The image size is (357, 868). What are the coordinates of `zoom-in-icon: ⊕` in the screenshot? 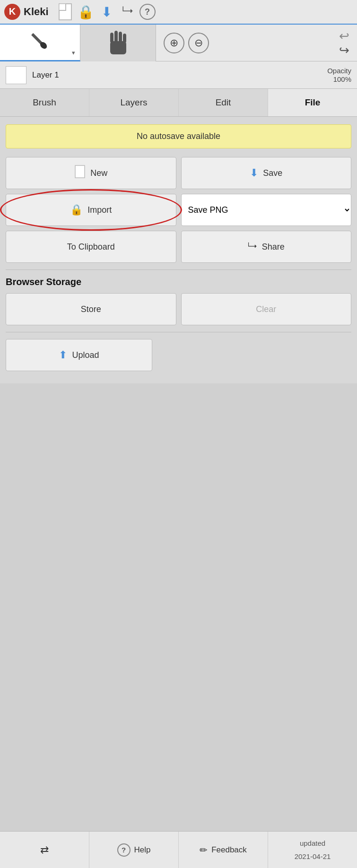 It's located at (174, 43).